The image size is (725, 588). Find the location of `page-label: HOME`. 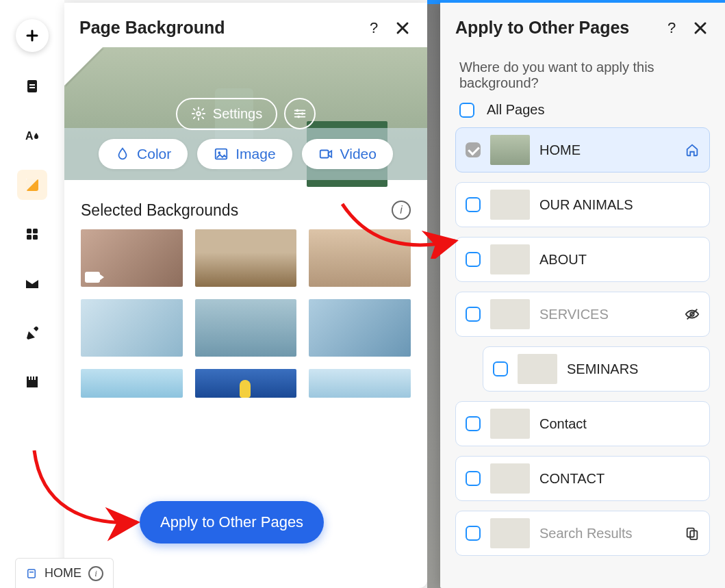

page-label: HOME is located at coordinates (607, 151).